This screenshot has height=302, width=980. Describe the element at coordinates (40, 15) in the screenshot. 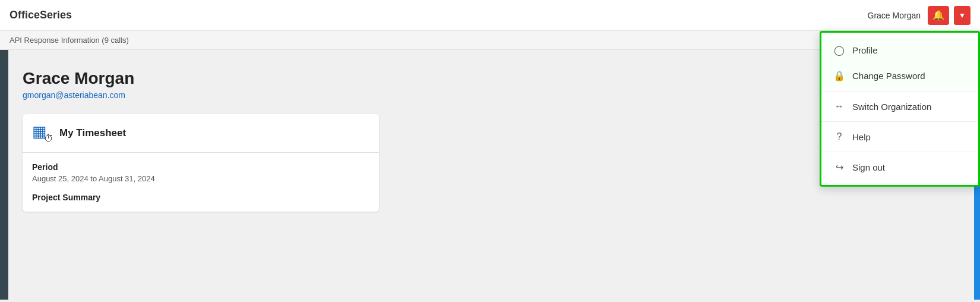

I see `app-logo: OfficeSeries` at that location.